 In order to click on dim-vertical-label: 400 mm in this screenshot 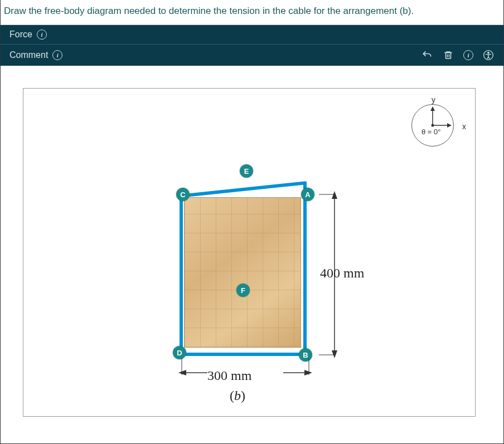, I will do `click(342, 273)`.